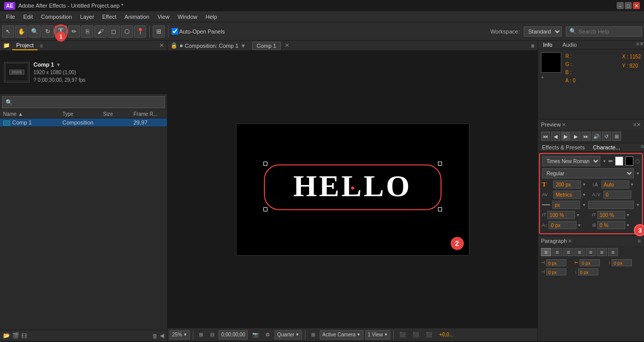 This screenshot has width=644, height=342. Describe the element at coordinates (127, 32) in the screenshot. I see `tool-roto: ⬡` at that location.